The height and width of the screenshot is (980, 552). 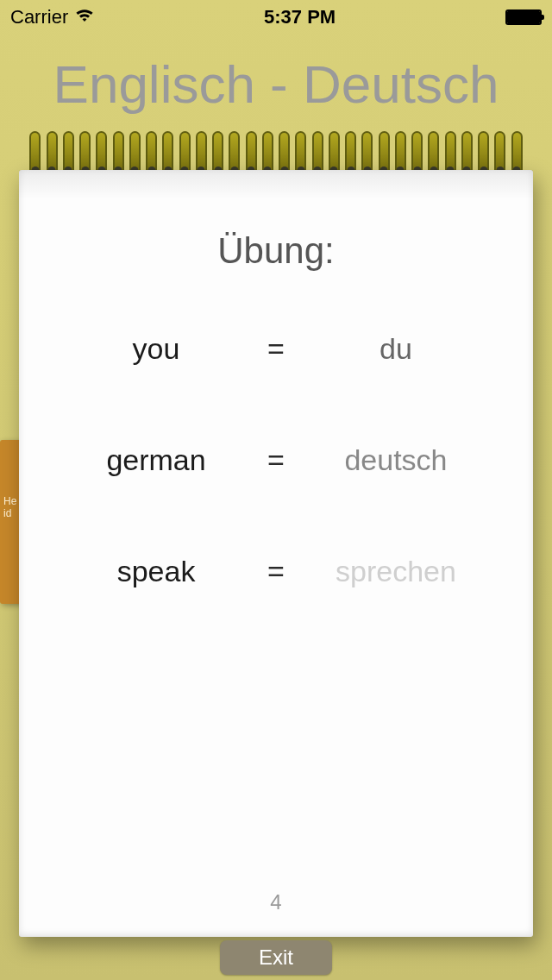 I want to click on exercise-heading: Übung:, so click(x=276, y=251).